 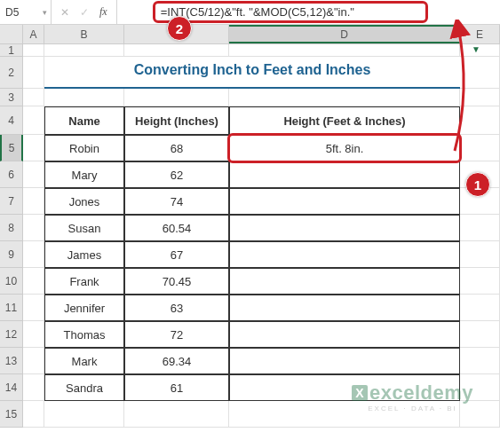 What do you see at coordinates (84, 334) in the screenshot?
I see `table-cell-name: Thomas` at bounding box center [84, 334].